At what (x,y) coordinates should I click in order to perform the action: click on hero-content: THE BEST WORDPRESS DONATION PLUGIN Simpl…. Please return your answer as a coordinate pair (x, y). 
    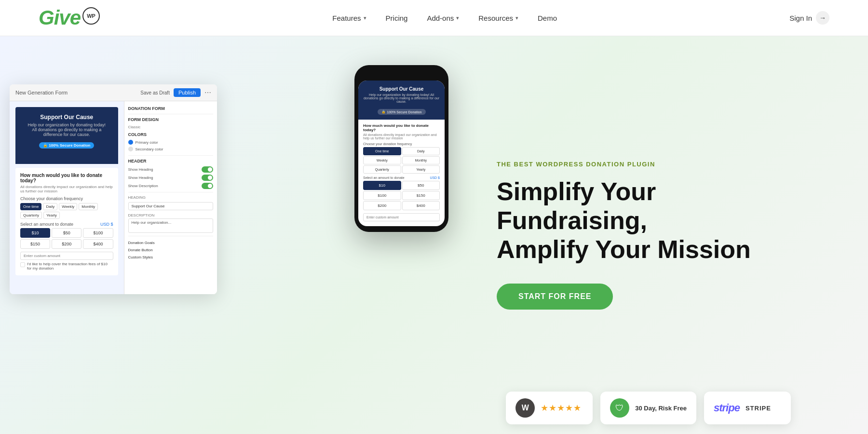
    Looking at the image, I should click on (629, 235).